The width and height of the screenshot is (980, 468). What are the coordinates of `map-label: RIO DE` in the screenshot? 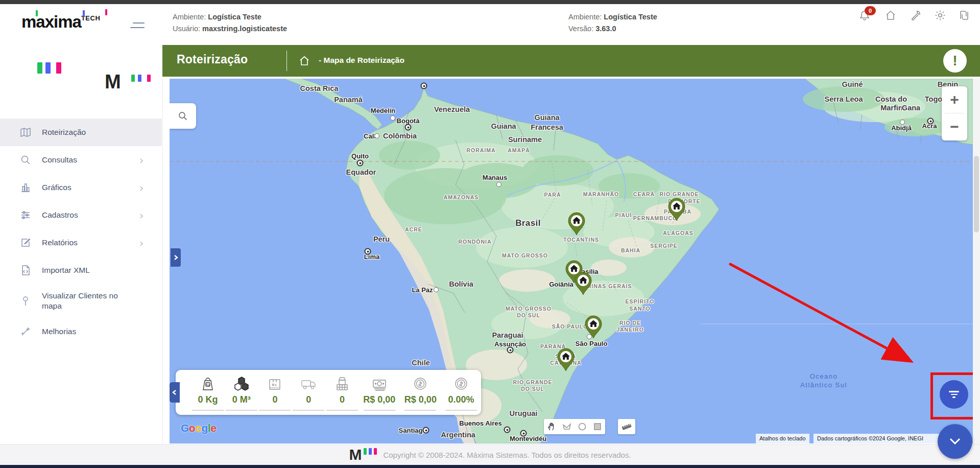 It's located at (630, 323).